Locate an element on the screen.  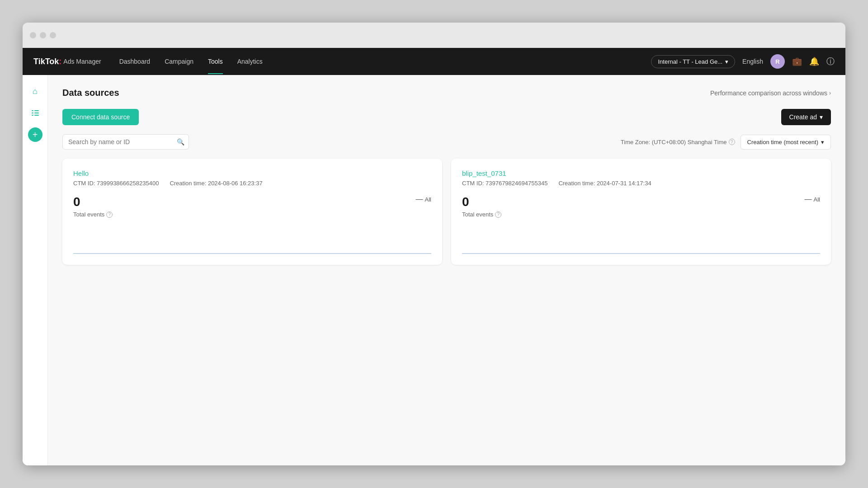
timezone-label: Time Zone: (UTC+08:00) Shanghai Time ? is located at coordinates (678, 142).